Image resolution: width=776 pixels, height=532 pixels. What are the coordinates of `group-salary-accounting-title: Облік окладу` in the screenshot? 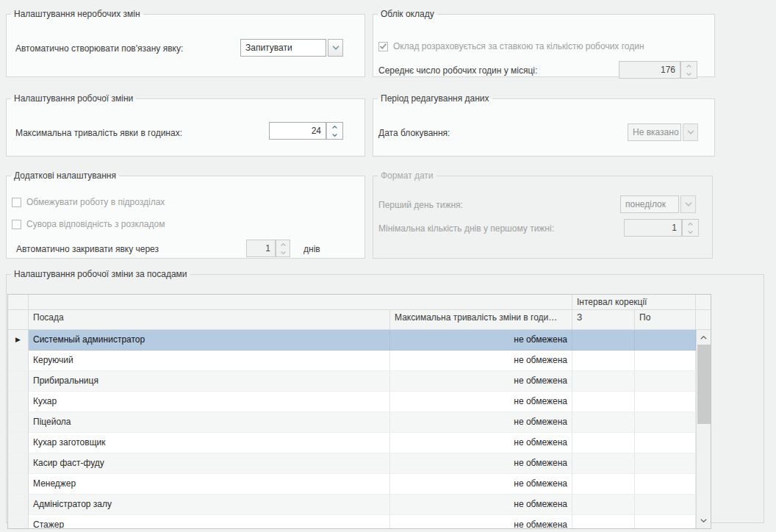 It's located at (407, 14).